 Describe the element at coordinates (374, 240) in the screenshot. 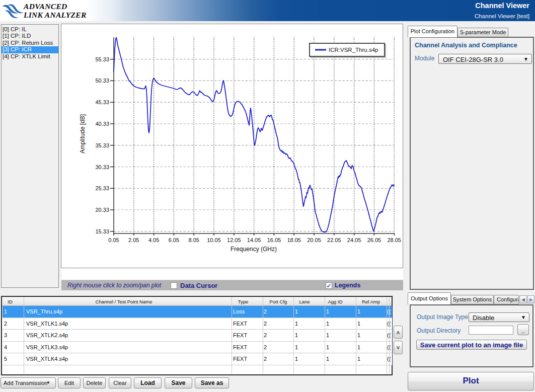

I see `svg-text: 26.05` at that location.